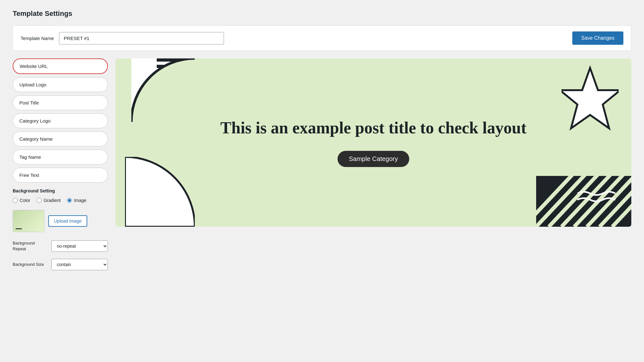 The height and width of the screenshot is (362, 644). Describe the element at coordinates (49, 200) in the screenshot. I see `radio-gradient: Gradient` at that location.